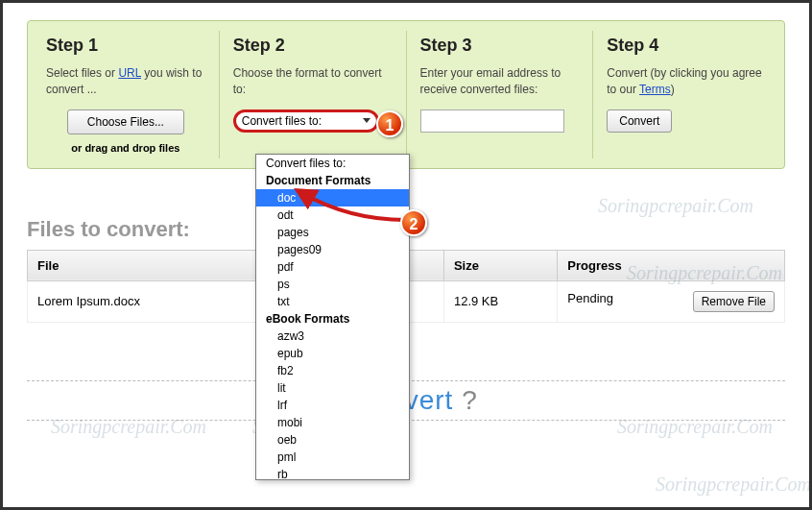  Describe the element at coordinates (332, 181) in the screenshot. I see `dropdown-group-document: Document Formats` at that location.